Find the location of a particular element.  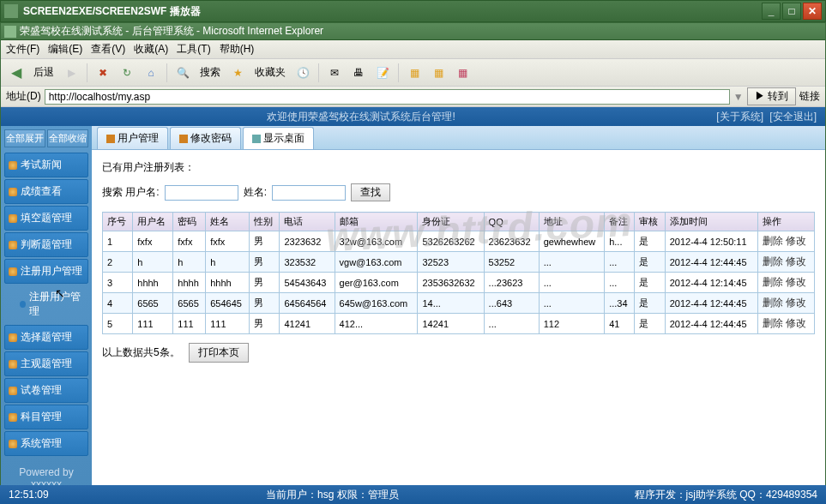

tab-user-mgmt: 用户管理 is located at coordinates (132, 138).